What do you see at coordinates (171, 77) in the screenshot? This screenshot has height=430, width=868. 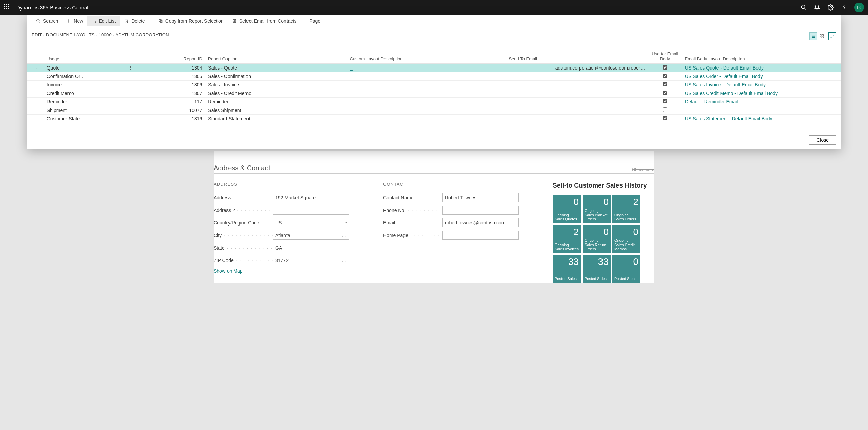 I see `cell-report-id: 1305` at bounding box center [171, 77].